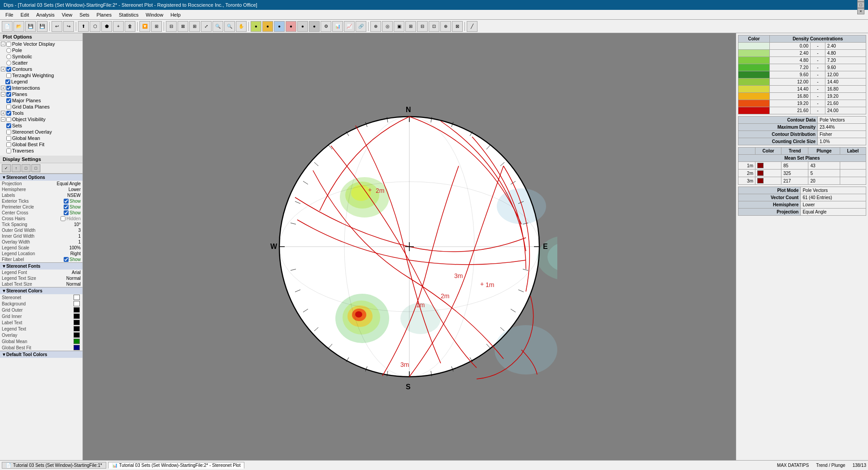  I want to click on tb-icon8: ⊞, so click(411, 26).